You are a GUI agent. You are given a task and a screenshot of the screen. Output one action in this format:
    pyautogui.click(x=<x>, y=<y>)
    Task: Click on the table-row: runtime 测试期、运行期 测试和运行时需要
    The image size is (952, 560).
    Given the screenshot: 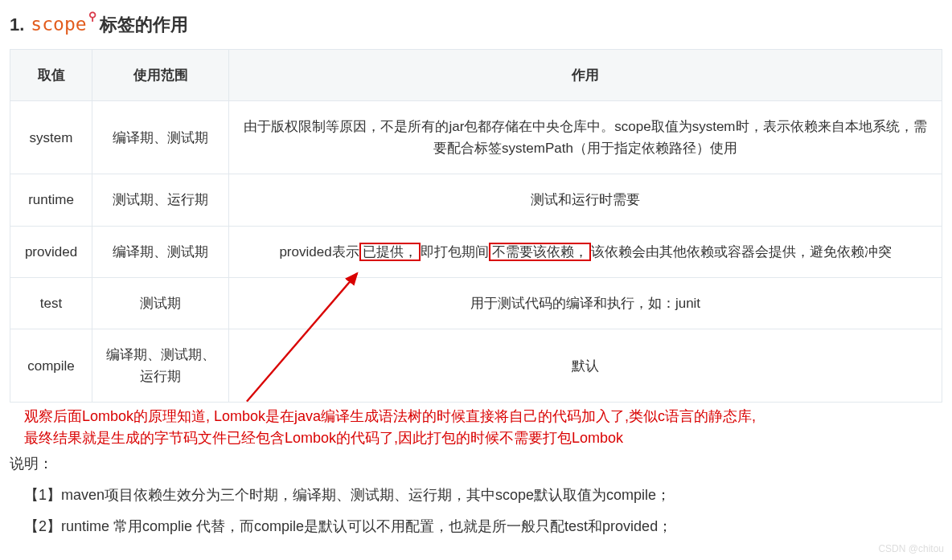 What is the action you would take?
    pyautogui.click(x=476, y=200)
    